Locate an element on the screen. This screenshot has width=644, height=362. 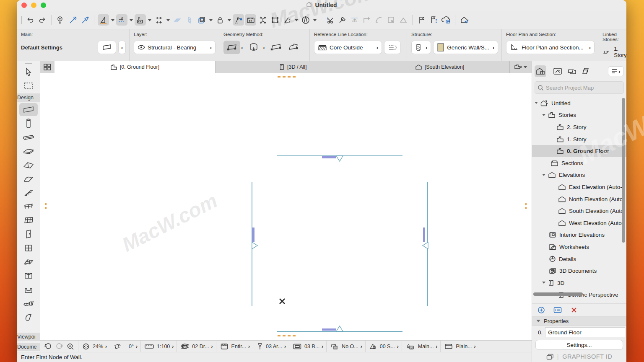
inject-parameters-icon is located at coordinates (85, 20).